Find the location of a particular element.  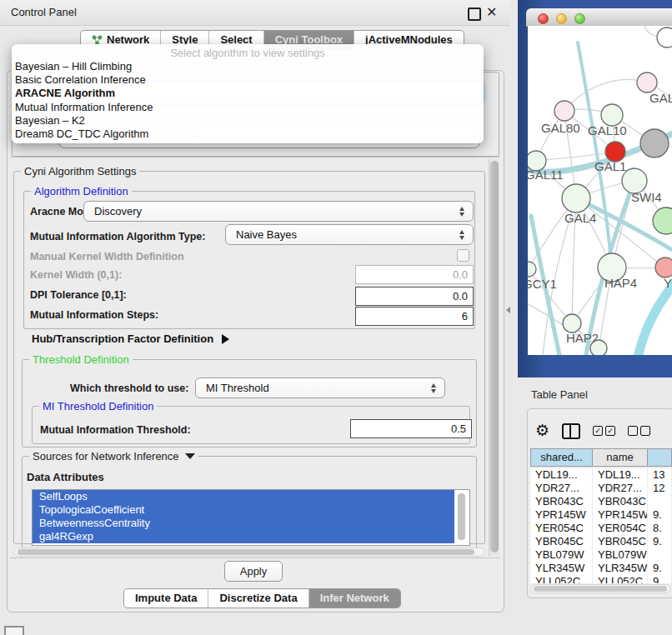

network-window-titlebar is located at coordinates (599, 18).